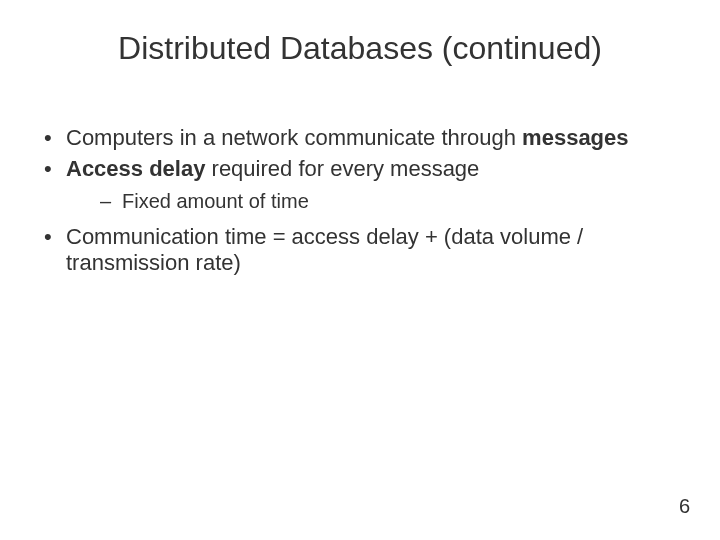 The image size is (720, 540). What do you see at coordinates (684, 506) in the screenshot?
I see `page-number: 6` at bounding box center [684, 506].